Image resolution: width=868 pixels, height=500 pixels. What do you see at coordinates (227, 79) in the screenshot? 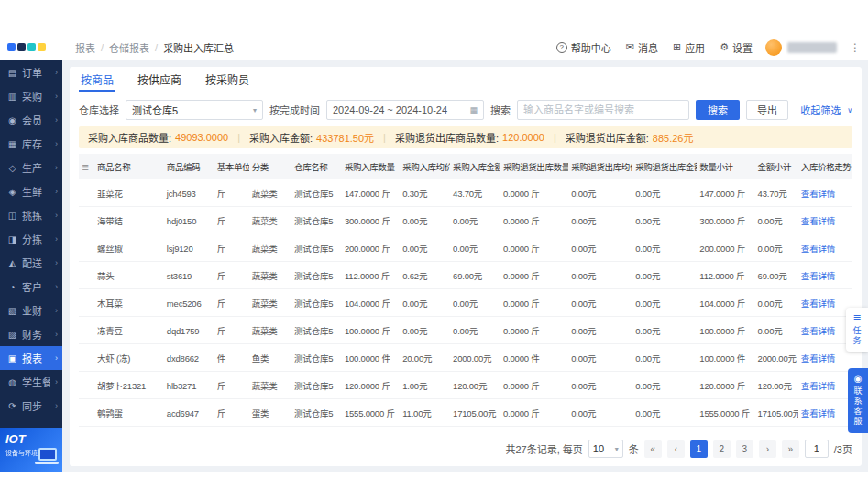
I see `tab-2: 按采购员` at bounding box center [227, 79].